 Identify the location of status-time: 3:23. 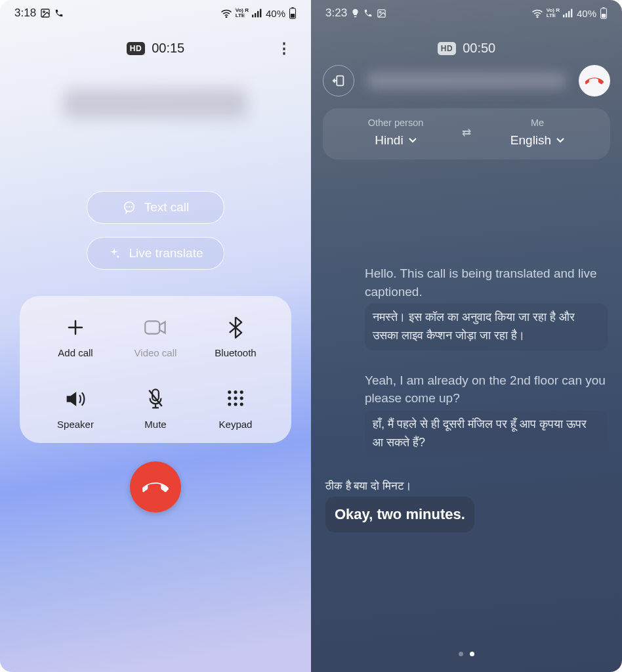
(336, 13).